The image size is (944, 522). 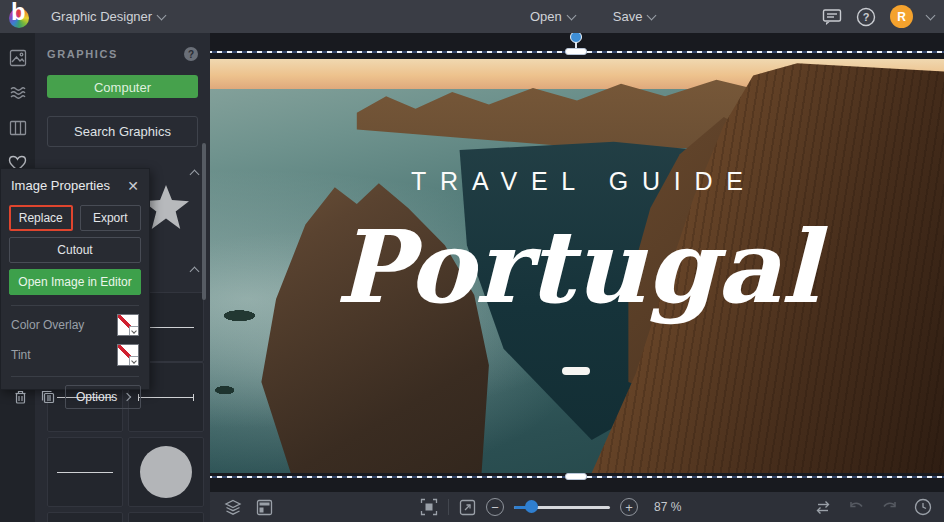 I want to click on chevron-right-icon, so click(x=127, y=397).